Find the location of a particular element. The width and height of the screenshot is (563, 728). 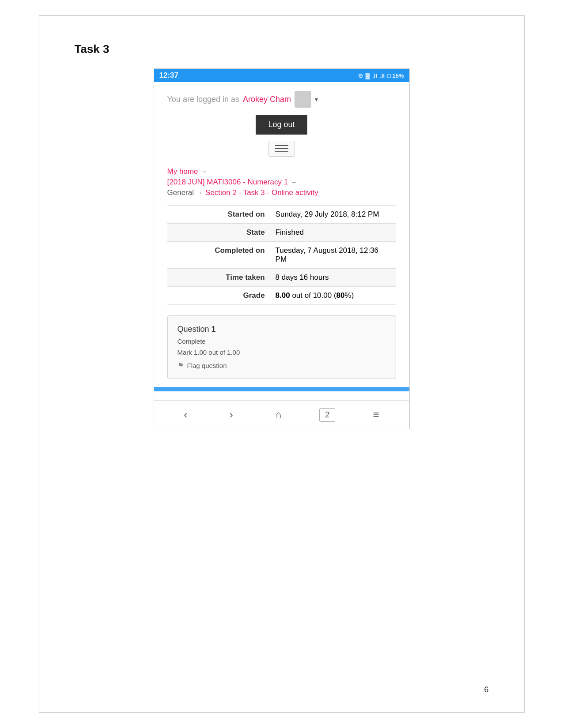

page-number-button: 2 is located at coordinates (327, 415).